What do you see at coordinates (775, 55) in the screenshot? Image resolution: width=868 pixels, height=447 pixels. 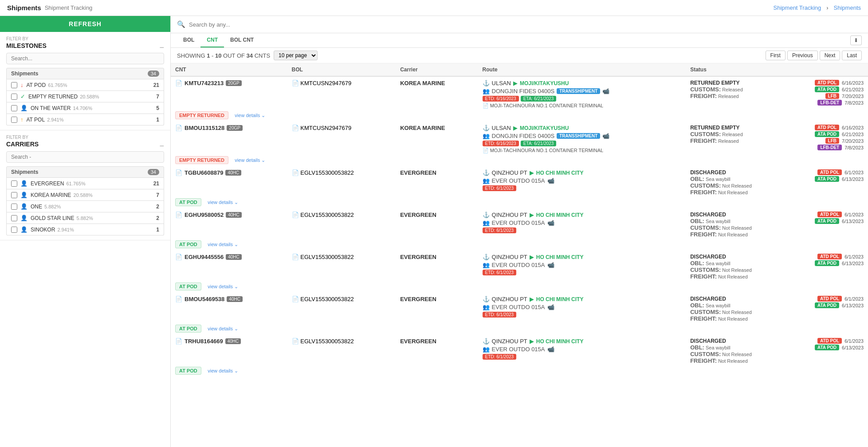 I see `first-page-button: First` at bounding box center [775, 55].